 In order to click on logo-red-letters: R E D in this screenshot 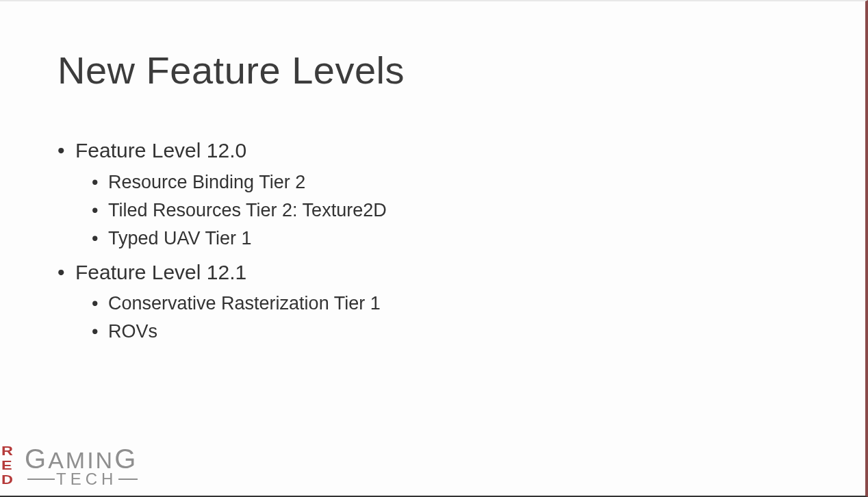, I will do `click(12, 466)`.